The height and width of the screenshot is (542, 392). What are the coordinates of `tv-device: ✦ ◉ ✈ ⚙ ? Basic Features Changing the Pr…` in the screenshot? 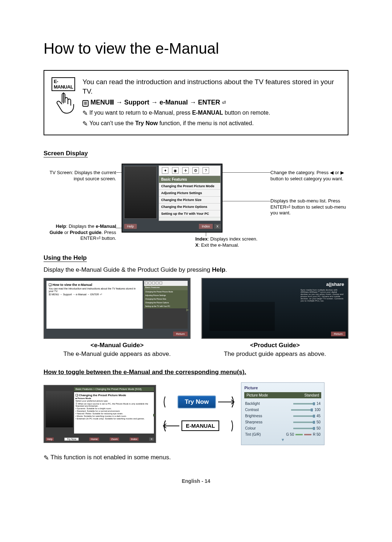 It's located at (172, 198).